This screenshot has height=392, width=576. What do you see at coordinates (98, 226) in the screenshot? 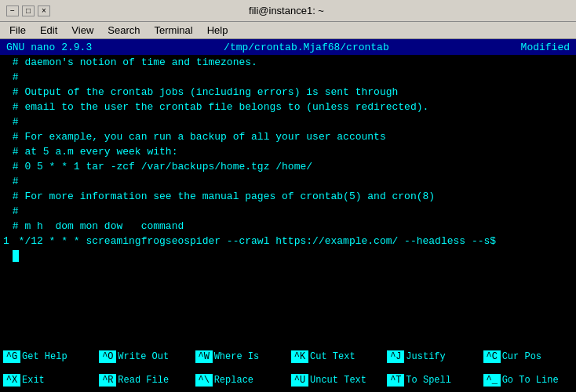
I see `line-content: # m h dom mon dow command` at bounding box center [98, 226].